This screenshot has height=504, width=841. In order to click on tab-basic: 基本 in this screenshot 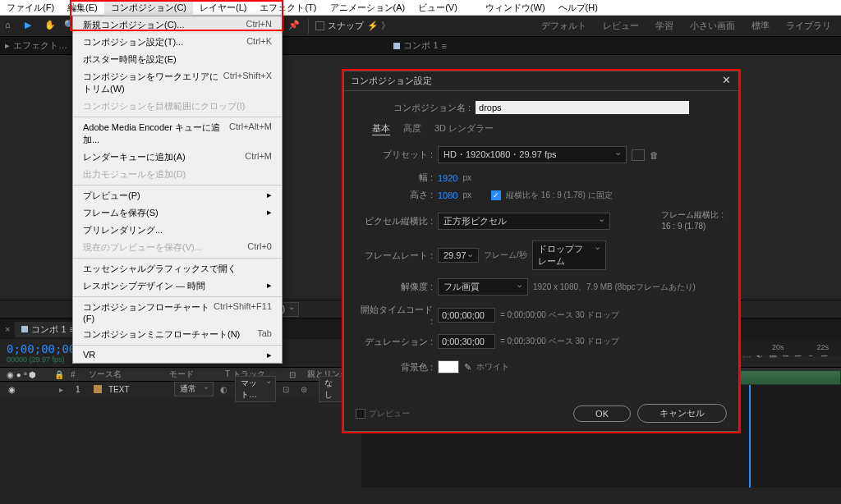, I will do `click(381, 128)`.